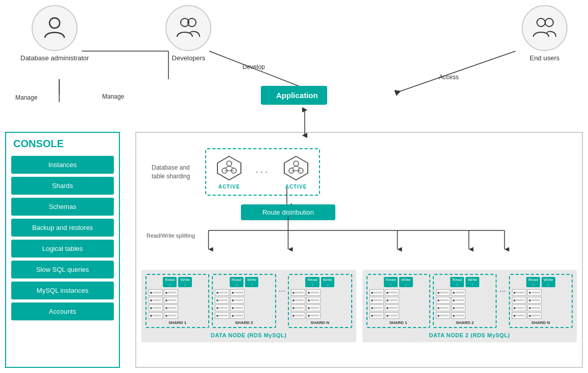 This screenshot has width=588, height=373. Describe the element at coordinates (296, 187) in the screenshot. I see `active-label-2: ACTIVE` at that location.